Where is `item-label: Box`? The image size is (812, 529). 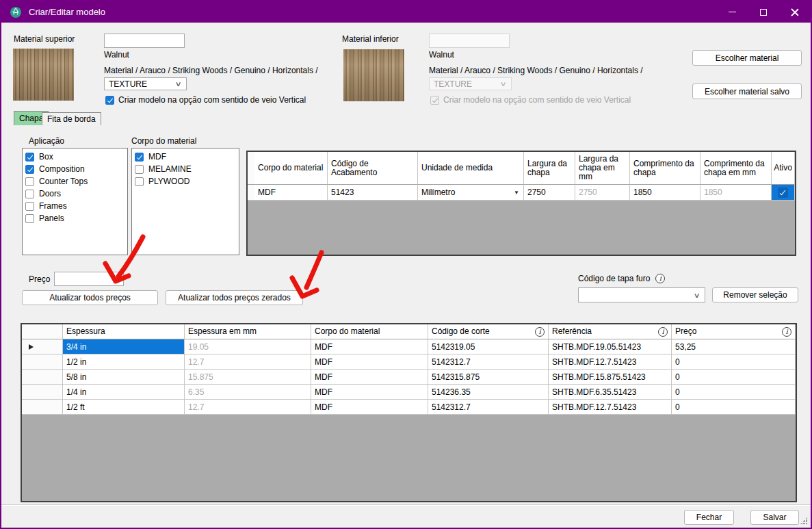
item-label: Box is located at coordinates (47, 157).